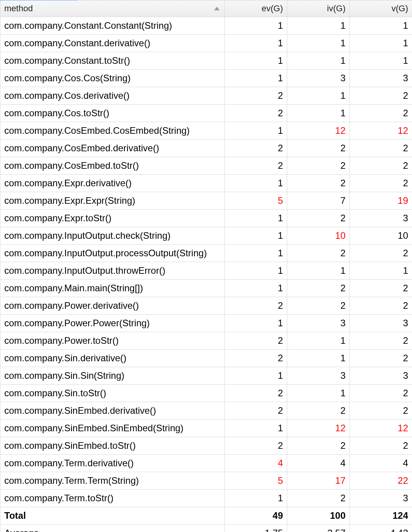  What do you see at coordinates (113, 201) in the screenshot?
I see `cell-method: com.company.Expr.Expr(String)` at bounding box center [113, 201].